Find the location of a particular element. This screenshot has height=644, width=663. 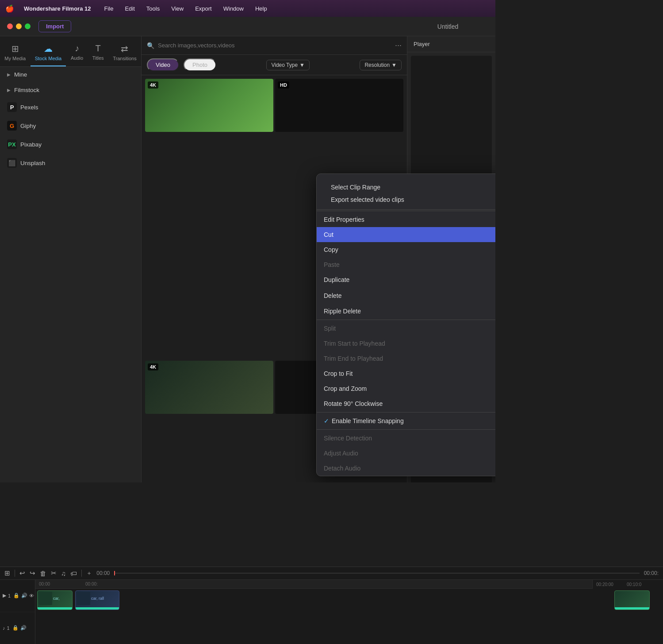

ctx-delete: Delete ⌫ is located at coordinates (406, 296).